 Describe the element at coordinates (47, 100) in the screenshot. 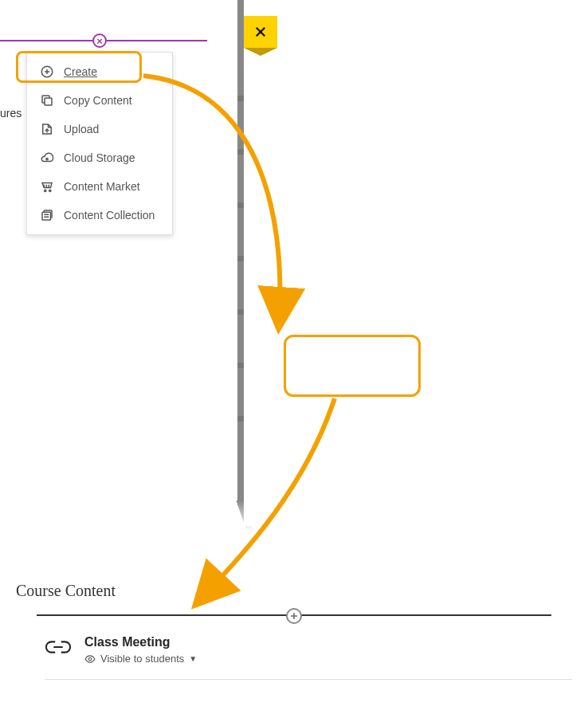

I see `copy-icon` at that location.